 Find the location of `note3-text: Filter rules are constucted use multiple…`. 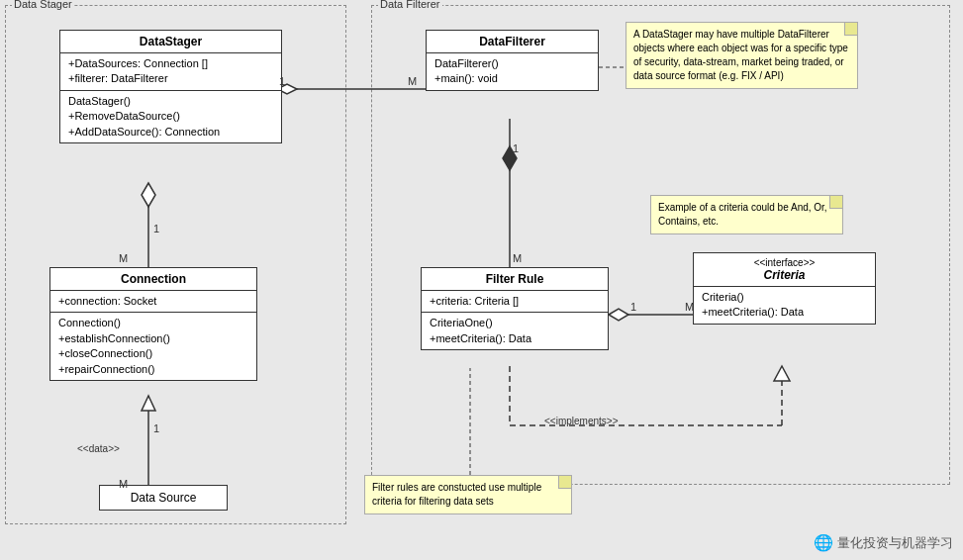

note3-text: Filter rules are constucted use multiple… is located at coordinates (457, 495).